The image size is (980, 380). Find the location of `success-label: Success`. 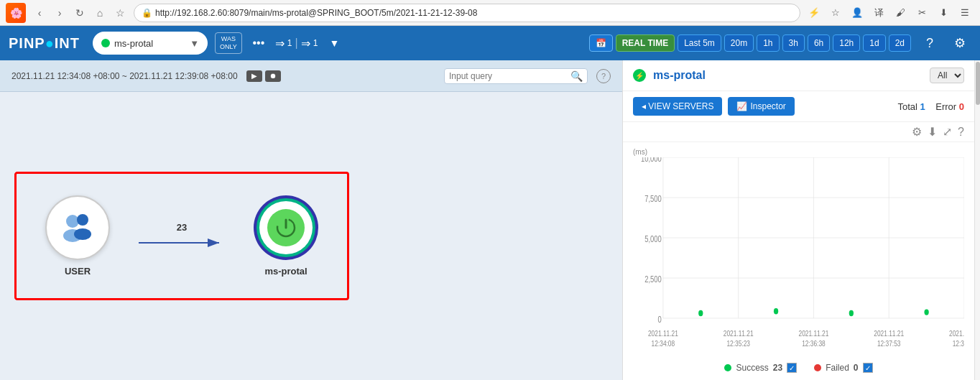

success-label: Success is located at coordinates (752, 368).